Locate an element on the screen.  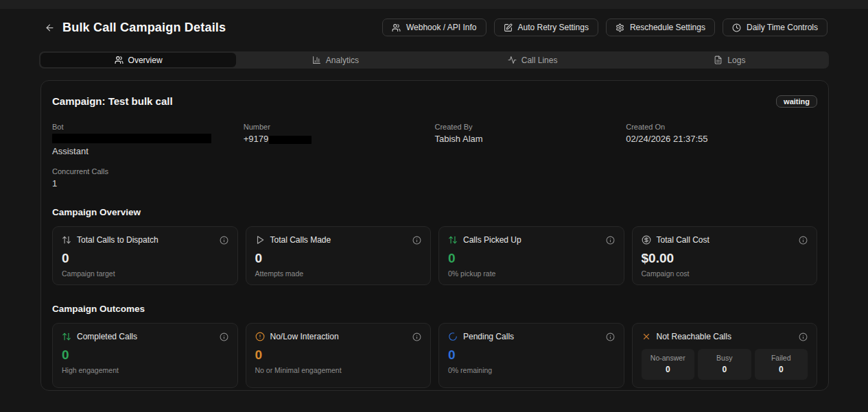
card-title: Not Reachable Calls is located at coordinates (694, 337).